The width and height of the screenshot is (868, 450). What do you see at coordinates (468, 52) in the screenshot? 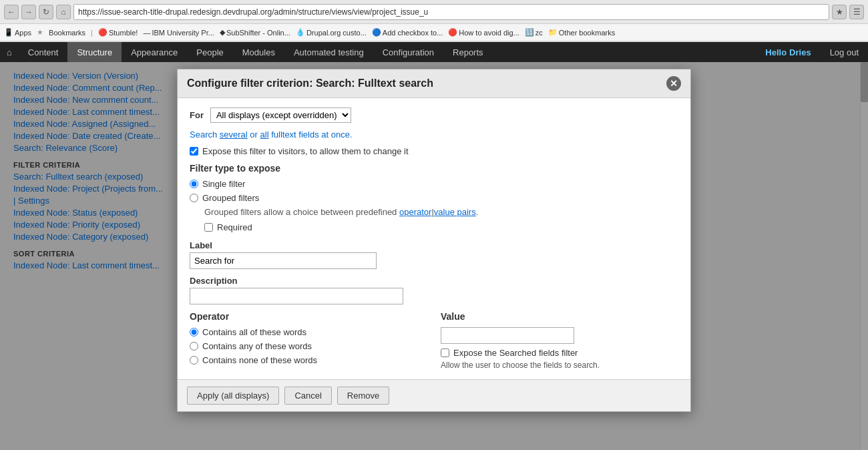
I see `nav-item-reports: Reports` at bounding box center [468, 52].